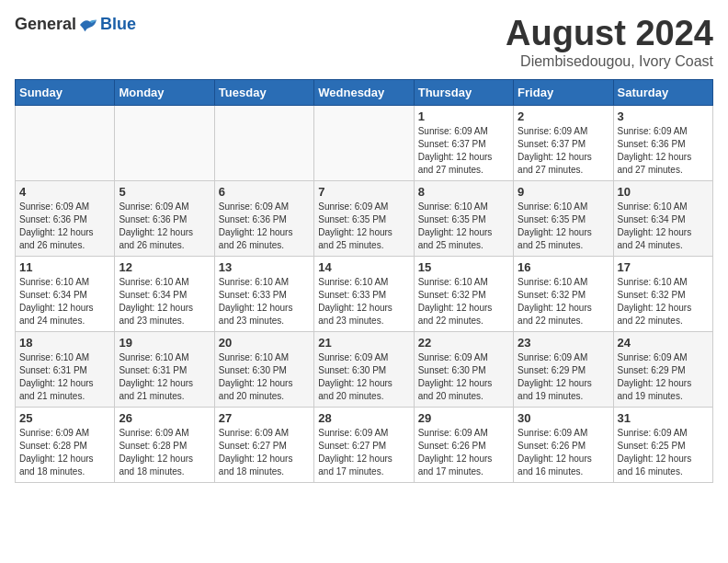 The width and height of the screenshot is (728, 563). I want to click on calendar-cell: 10Sunrise: 6:10 AM Sunset: 6:34 PM Dayli…, so click(663, 218).